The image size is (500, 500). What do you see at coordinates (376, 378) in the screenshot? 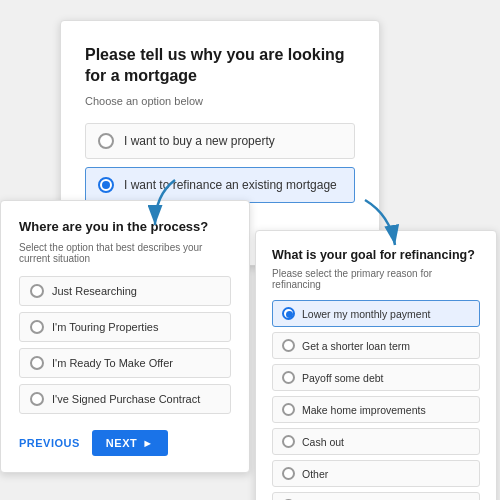
I see `card3-option-2: Payoff some debt` at bounding box center [376, 378].